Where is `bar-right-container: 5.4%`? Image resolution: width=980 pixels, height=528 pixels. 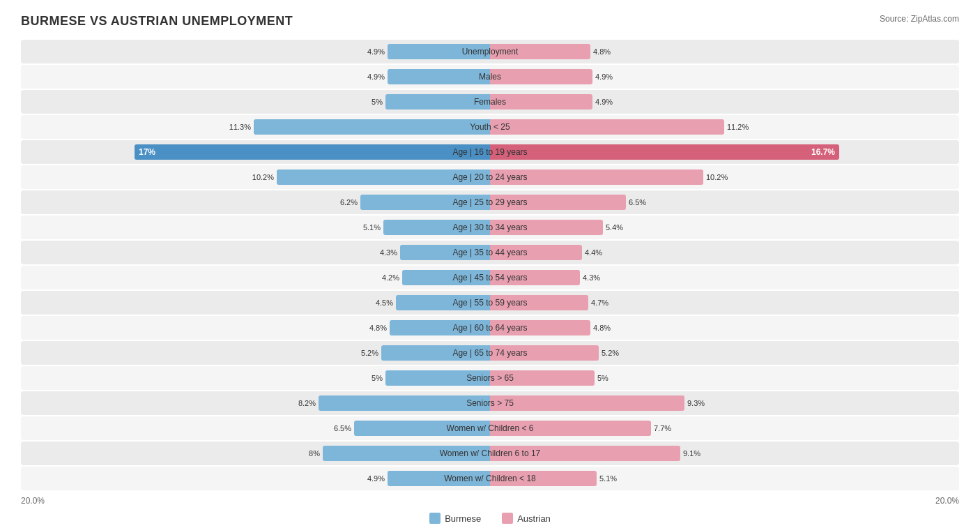
bar-right-container: 5.4% is located at coordinates (725, 227).